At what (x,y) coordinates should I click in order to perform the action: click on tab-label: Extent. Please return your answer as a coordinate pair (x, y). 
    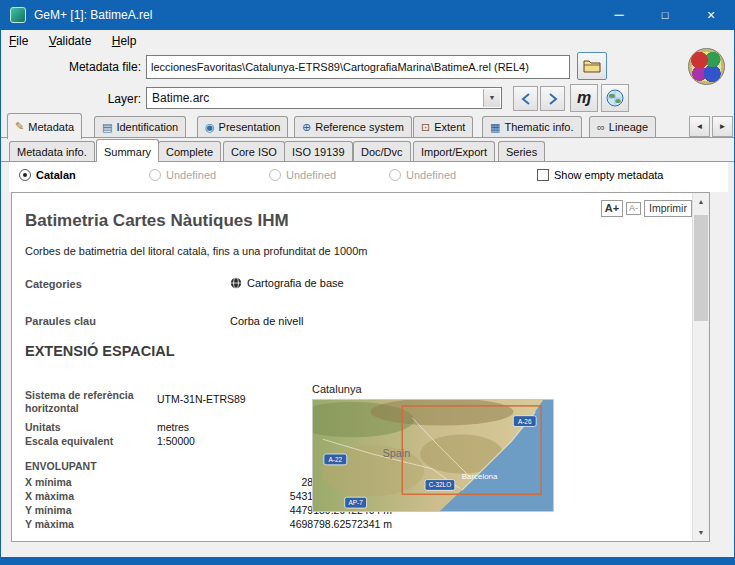
    Looking at the image, I should click on (450, 127).